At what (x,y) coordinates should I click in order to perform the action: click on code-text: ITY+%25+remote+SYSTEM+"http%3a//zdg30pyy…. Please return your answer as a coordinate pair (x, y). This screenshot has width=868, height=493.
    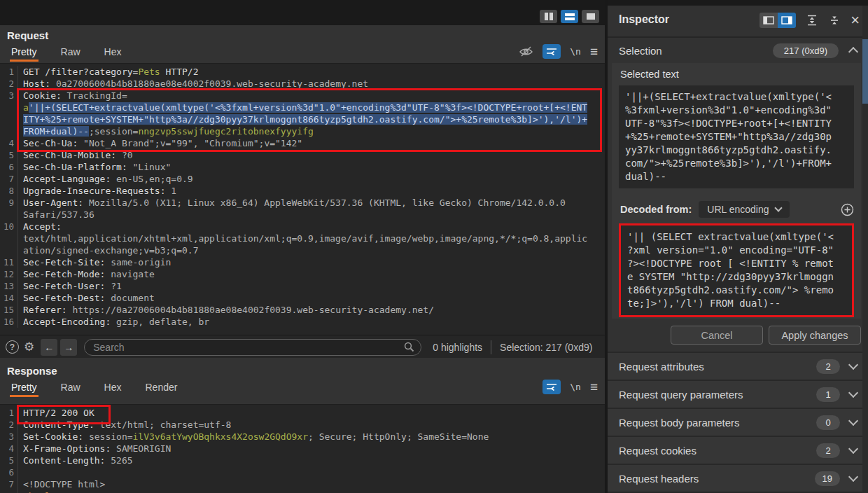
    Looking at the image, I should click on (305, 119).